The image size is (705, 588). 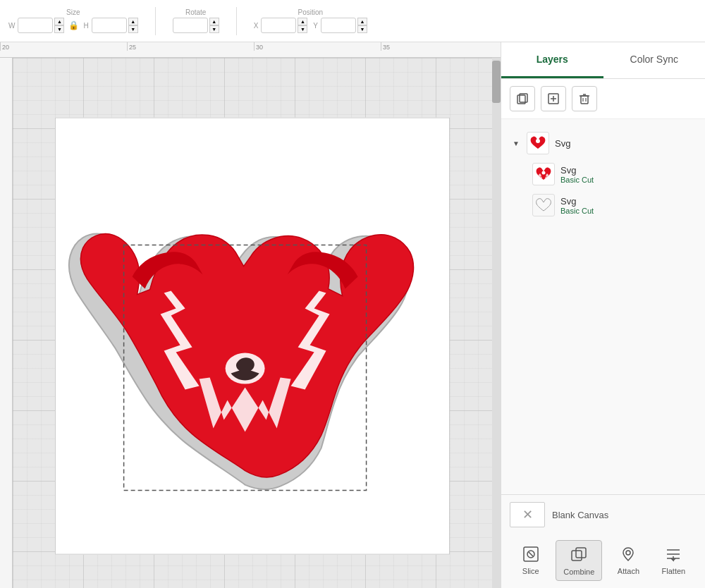 I want to click on scrollbar-right, so click(x=496, y=323).